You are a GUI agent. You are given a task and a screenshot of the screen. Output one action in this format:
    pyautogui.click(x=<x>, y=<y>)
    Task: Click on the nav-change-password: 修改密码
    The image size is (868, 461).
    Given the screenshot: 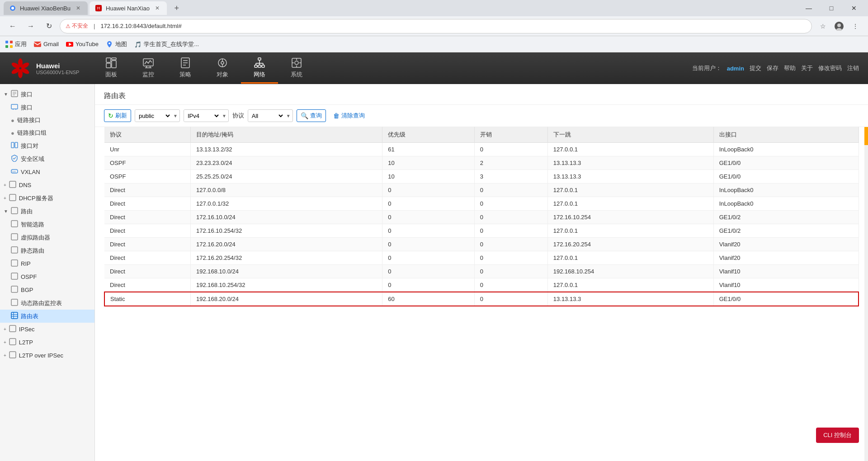 What is the action you would take?
    pyautogui.click(x=830, y=68)
    